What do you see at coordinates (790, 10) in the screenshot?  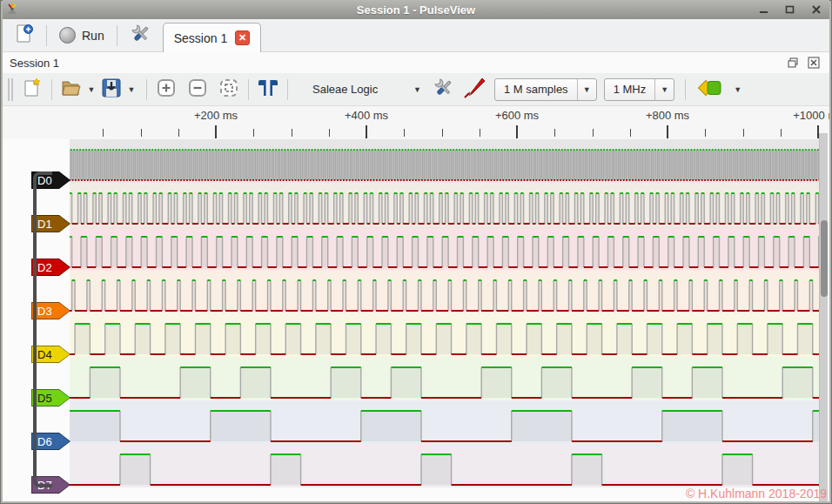 I see `maximize-button` at bounding box center [790, 10].